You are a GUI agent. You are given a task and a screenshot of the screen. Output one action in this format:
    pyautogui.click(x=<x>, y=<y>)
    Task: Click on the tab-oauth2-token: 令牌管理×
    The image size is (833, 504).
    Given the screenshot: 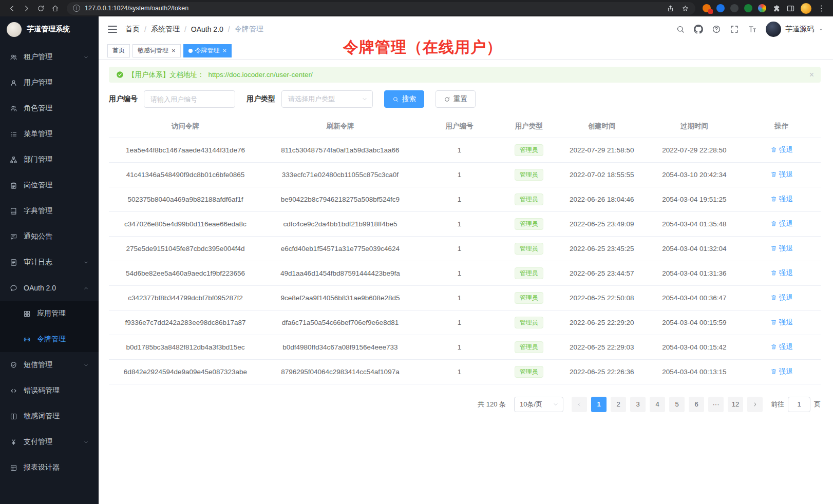 What is the action you would take?
    pyautogui.click(x=207, y=51)
    